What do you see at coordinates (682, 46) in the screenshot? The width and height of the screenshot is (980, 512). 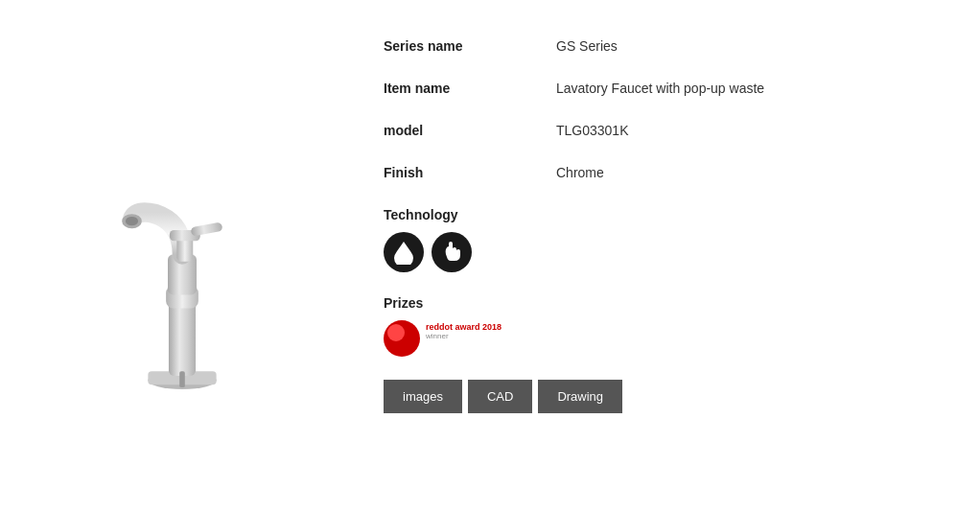 I see `series-name-row: Series name GS Series` at bounding box center [682, 46].